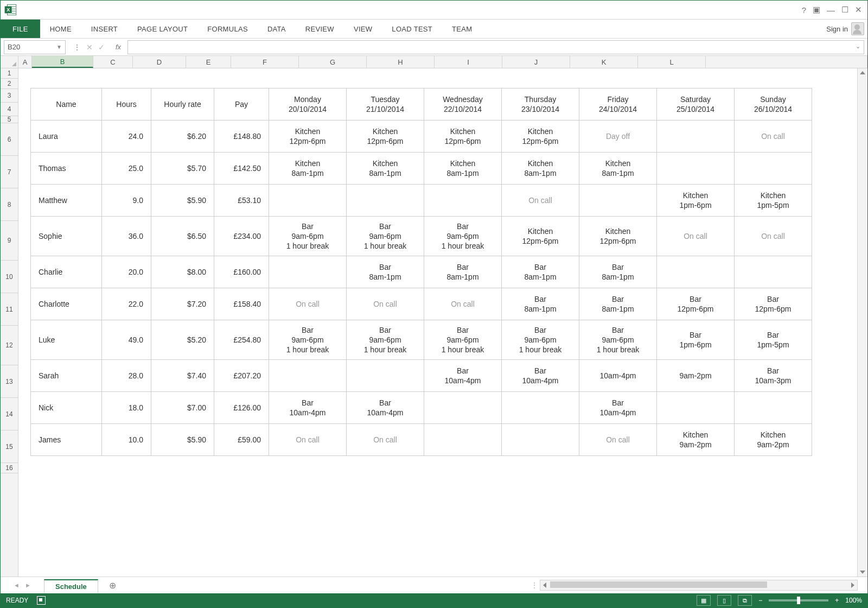 The image size is (868, 608). Describe the element at coordinates (242, 340) in the screenshot. I see `cell-pay: £254.80` at that location.